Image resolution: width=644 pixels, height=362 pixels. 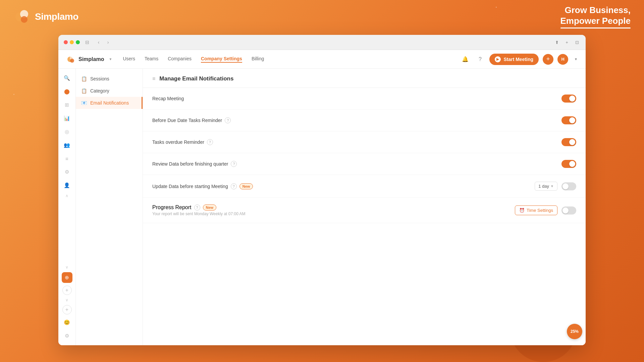 I want to click on sidebar-face-icon: 😊, so click(x=67, y=322).